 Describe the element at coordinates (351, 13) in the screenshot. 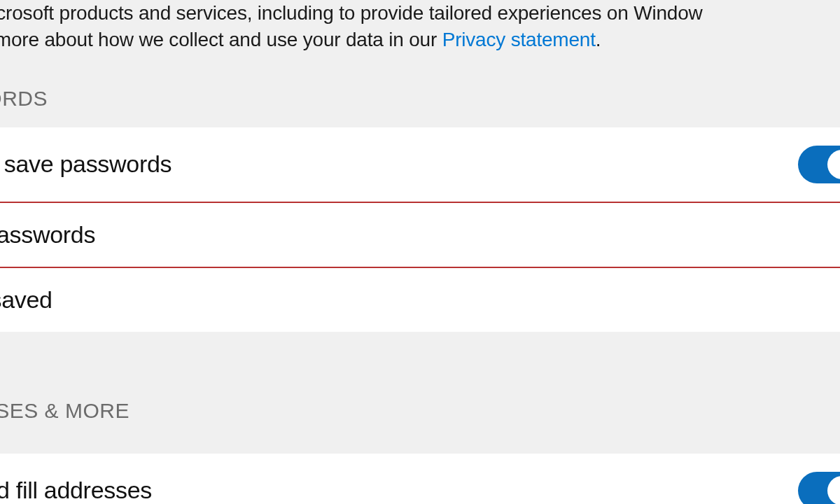

I see `intro-line1: ss Microsoft products and services, incl…` at that location.